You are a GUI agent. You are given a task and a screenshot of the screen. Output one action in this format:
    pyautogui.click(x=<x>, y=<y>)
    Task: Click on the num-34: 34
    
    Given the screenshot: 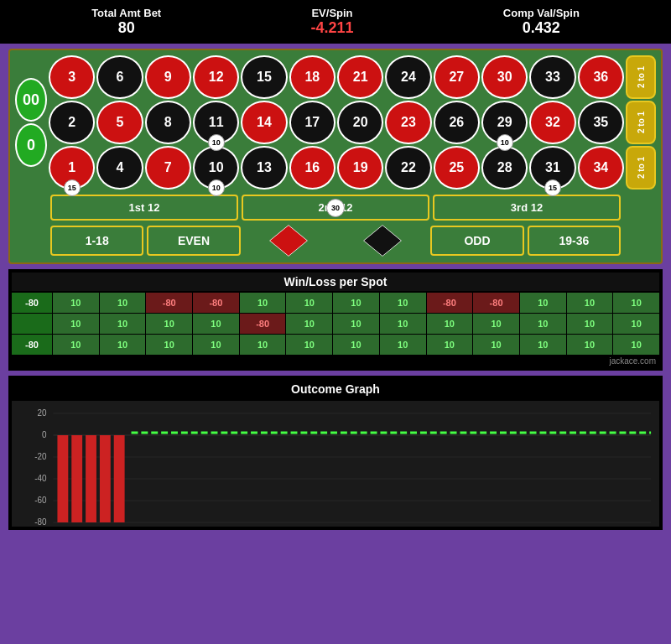 What is the action you would take?
    pyautogui.click(x=601, y=168)
    